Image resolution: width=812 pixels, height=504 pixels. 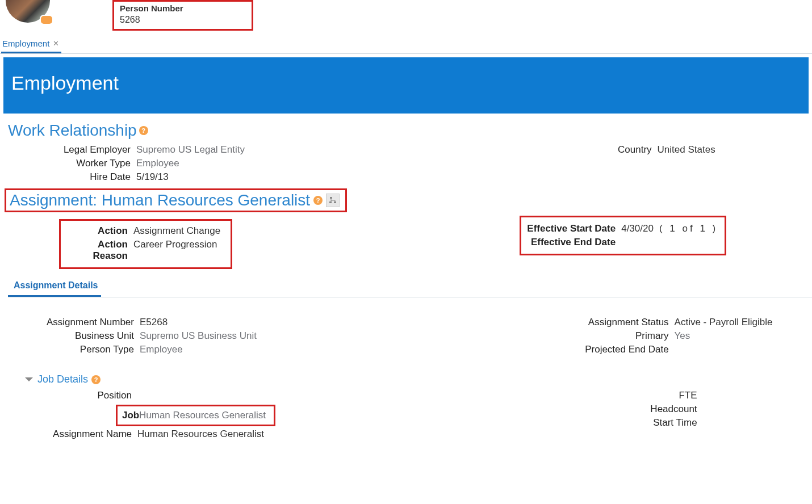 I want to click on tab-employment: Employment ✕, so click(x=31, y=45).